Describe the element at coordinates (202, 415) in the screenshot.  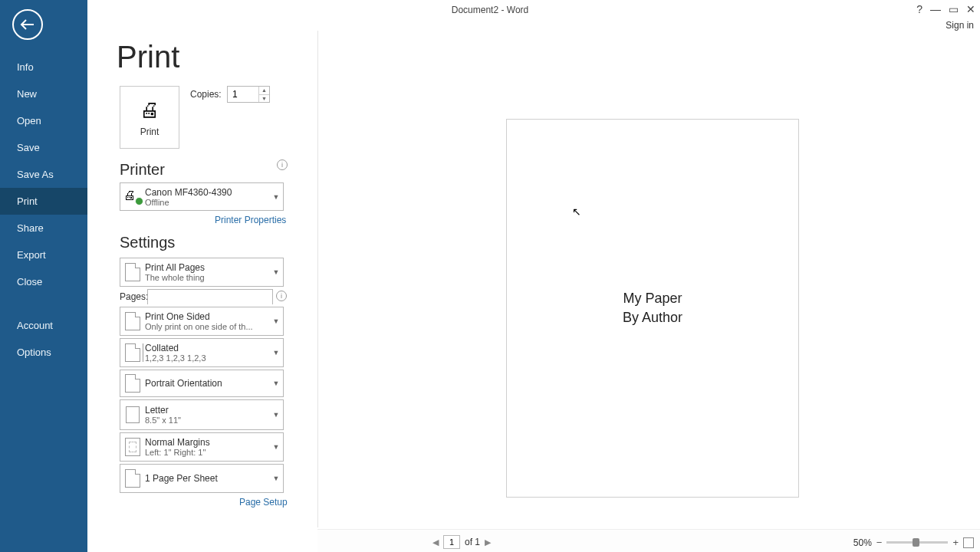
I see `paper-dropdown: Letter 8.5" x 11" ▼` at that location.